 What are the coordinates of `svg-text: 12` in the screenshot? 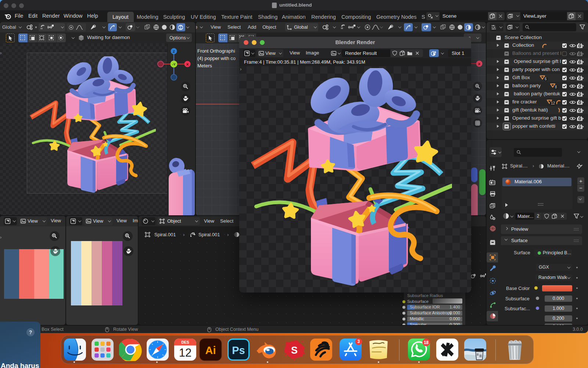 It's located at (185, 353).